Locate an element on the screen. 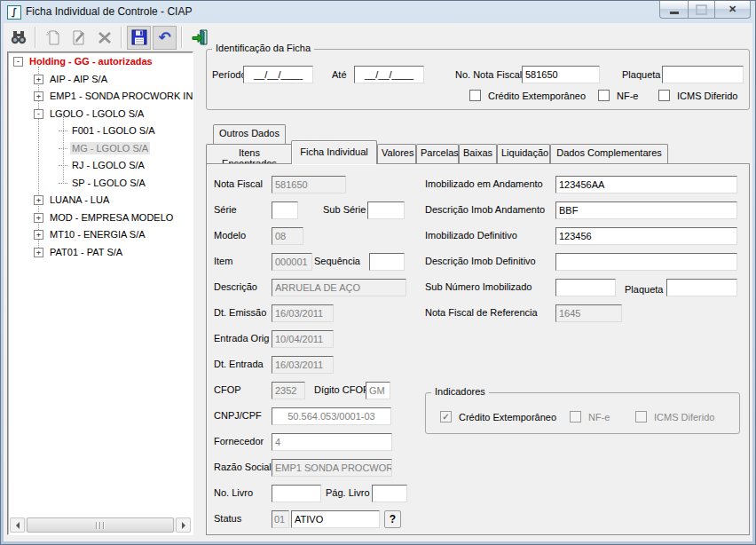 The image size is (756, 545). exit-button is located at coordinates (199, 37).